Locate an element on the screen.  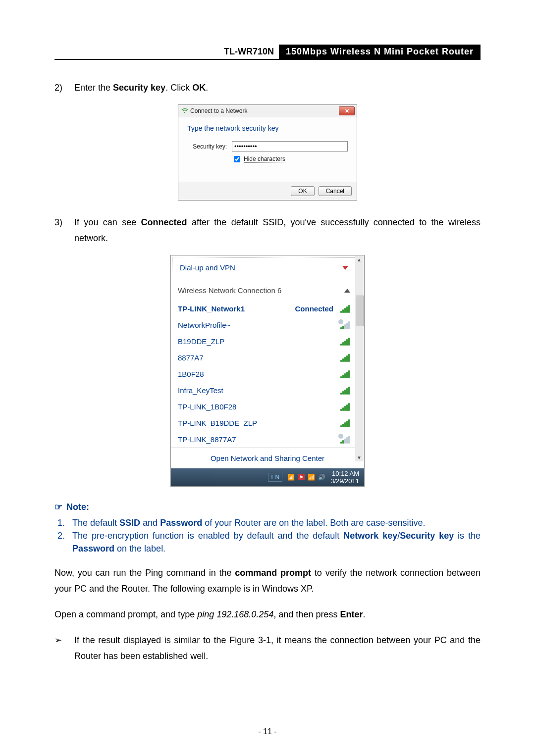
ssid-label: B19DDE_ZLP is located at coordinates (201, 342).